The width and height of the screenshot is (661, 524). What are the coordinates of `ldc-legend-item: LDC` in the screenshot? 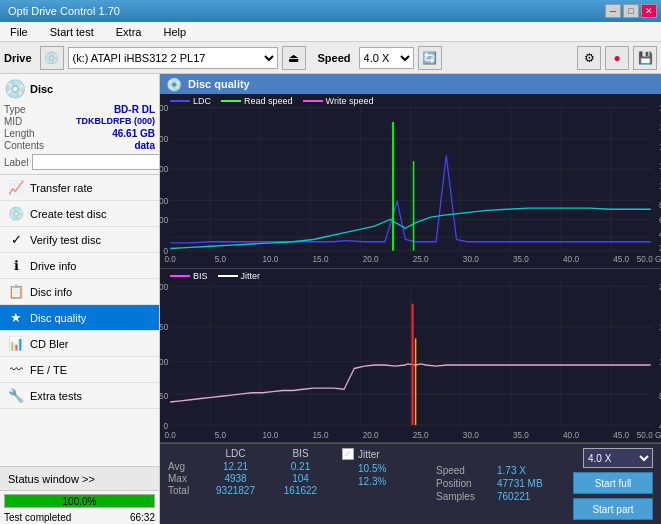 It's located at (190, 101).